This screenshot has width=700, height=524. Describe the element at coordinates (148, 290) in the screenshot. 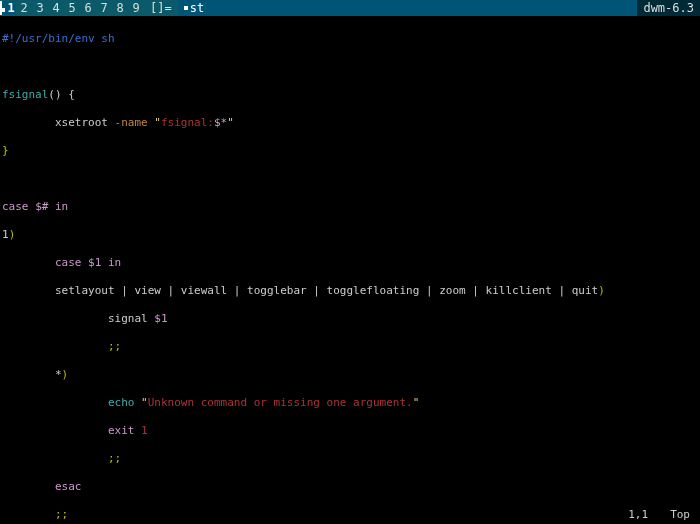

I see `pat-view: view` at that location.